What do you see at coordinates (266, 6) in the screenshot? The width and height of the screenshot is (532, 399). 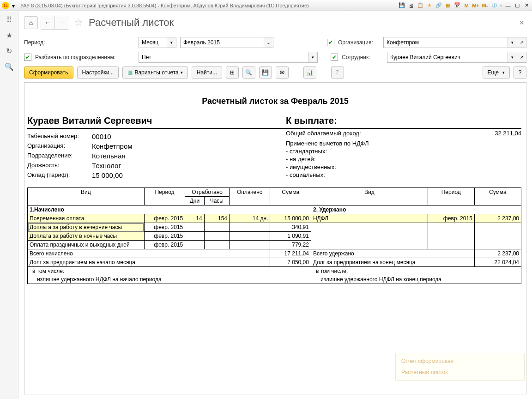 I see `window-titlebar: 1c ▾ УАУ 8 (3.15.03.04) (БухгалтерияПред…` at bounding box center [266, 6].